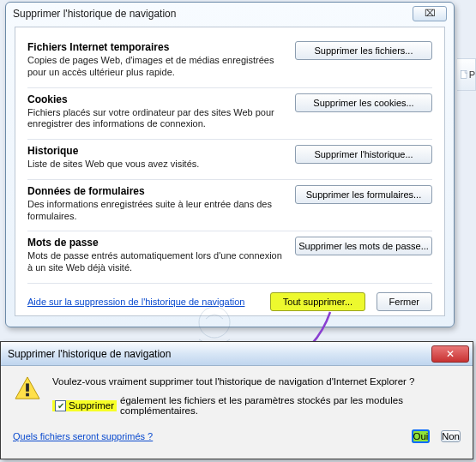  Describe the element at coordinates (364, 103) in the screenshot. I see `delete-cookies-button: Supprimer les cookies...` at that location.